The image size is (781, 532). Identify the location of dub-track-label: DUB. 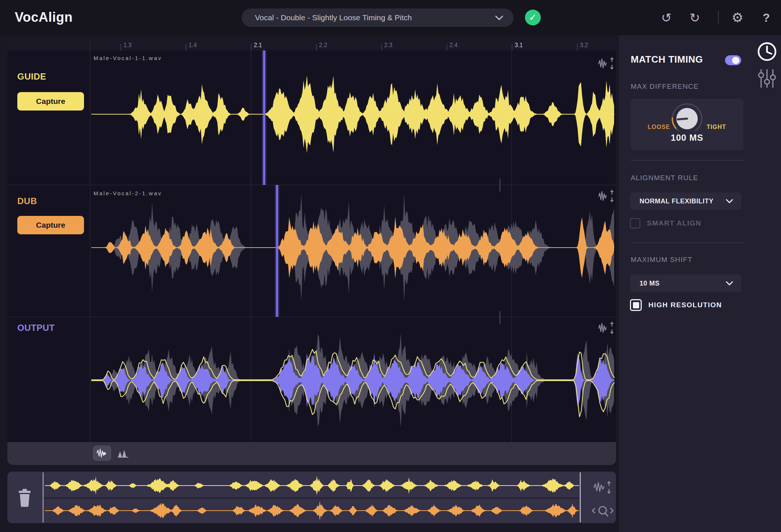
(27, 201).